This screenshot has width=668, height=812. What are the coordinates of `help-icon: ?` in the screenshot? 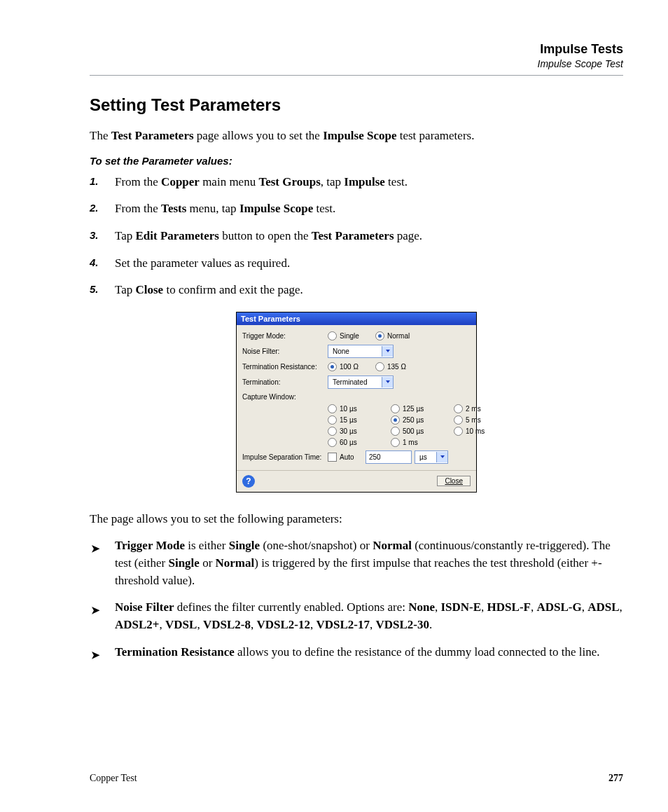 It's located at (249, 481).